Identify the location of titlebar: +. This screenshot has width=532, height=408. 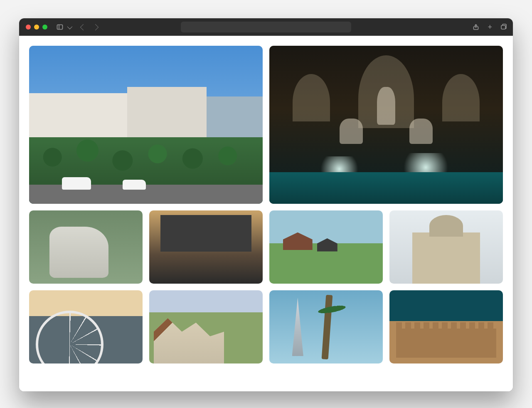
(266, 27).